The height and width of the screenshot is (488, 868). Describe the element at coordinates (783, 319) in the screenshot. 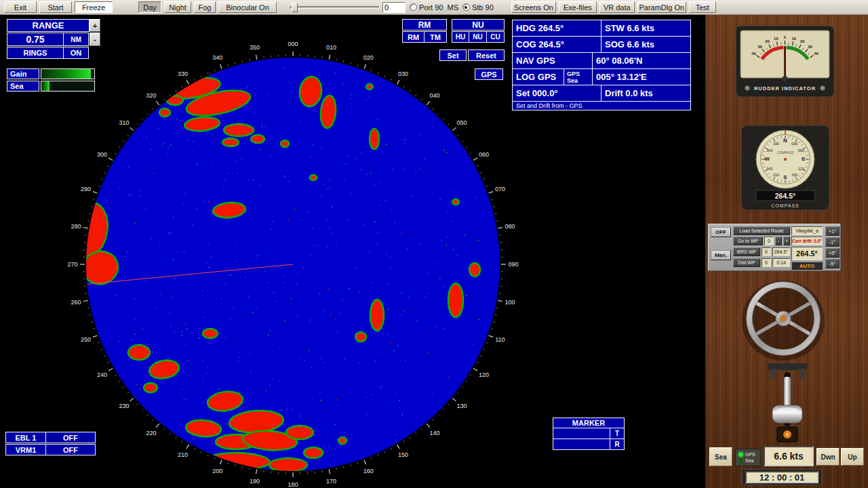

I see `ships-wheel` at that location.